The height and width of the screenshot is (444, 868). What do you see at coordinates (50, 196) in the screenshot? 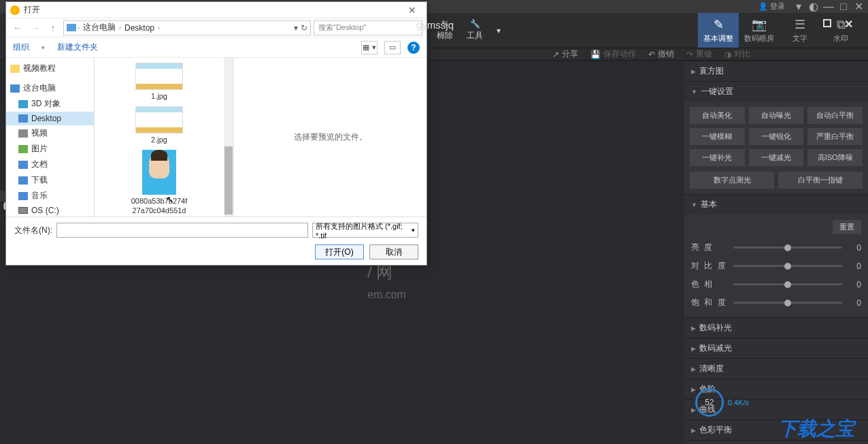
I see `tree-music: 音乐` at bounding box center [50, 196].